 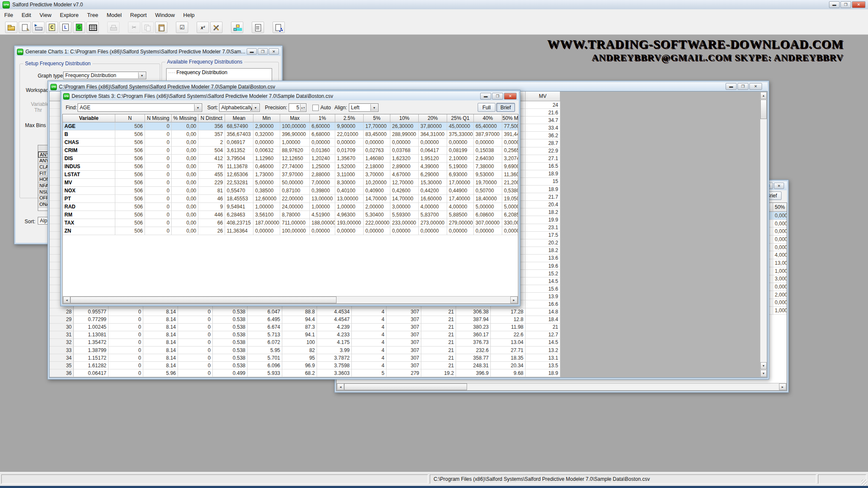 I want to click on column-header-max: Max, so click(x=295, y=119).